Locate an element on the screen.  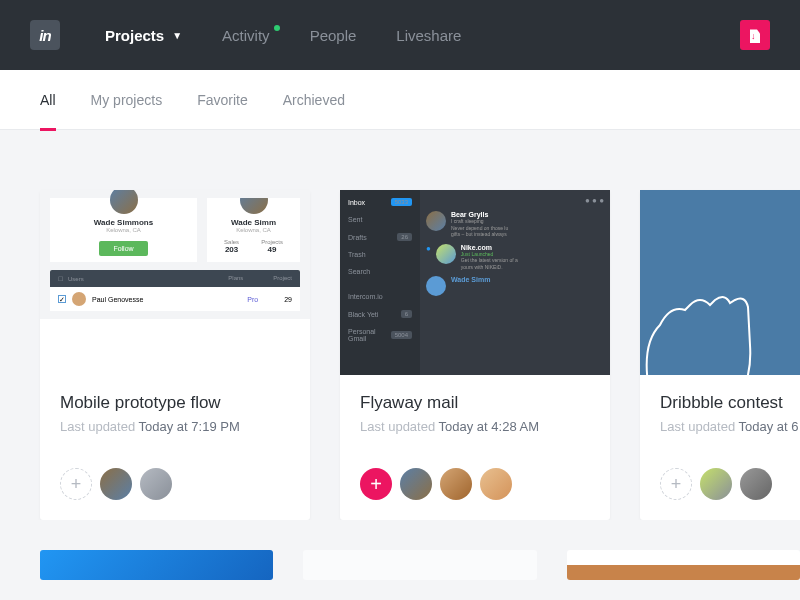
upload-file-icon is located at coordinates (755, 35).